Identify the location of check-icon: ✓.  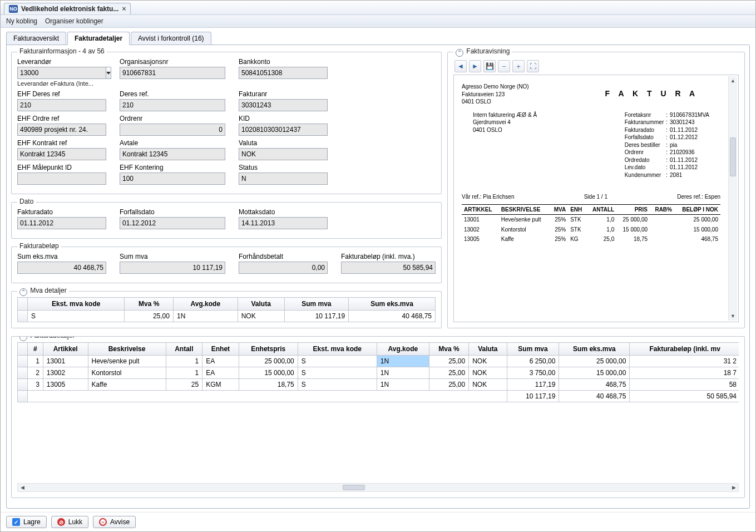
(16, 522).